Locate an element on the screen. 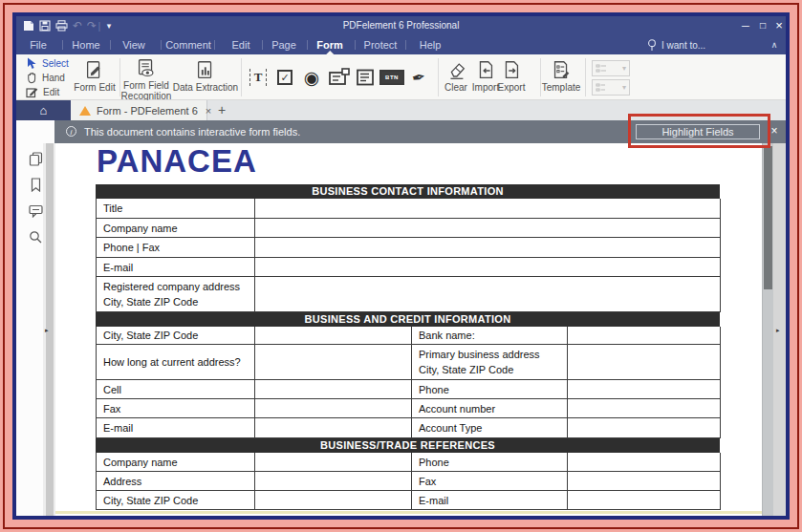 This screenshot has height=532, width=802. radio-button-field-button: ◉ is located at coordinates (312, 77).